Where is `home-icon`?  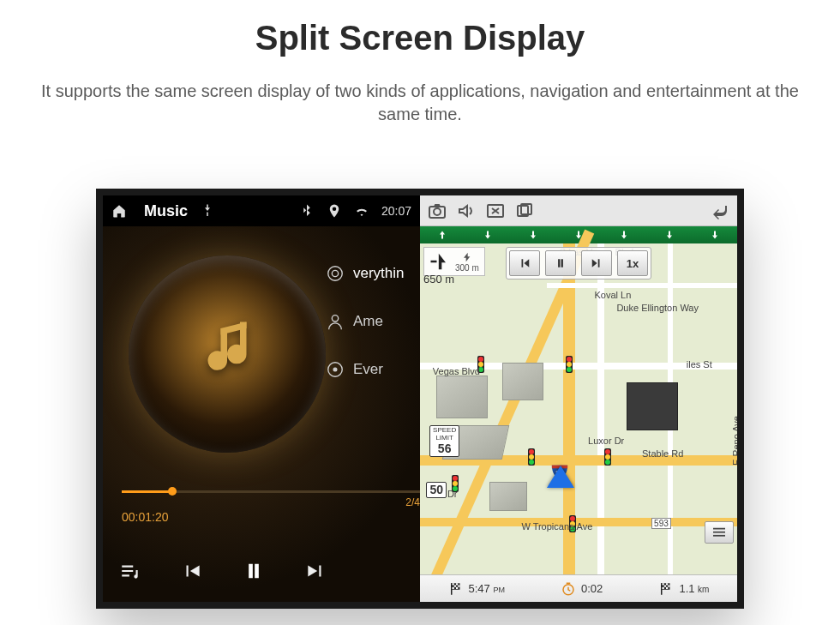 home-icon is located at coordinates (119, 211).